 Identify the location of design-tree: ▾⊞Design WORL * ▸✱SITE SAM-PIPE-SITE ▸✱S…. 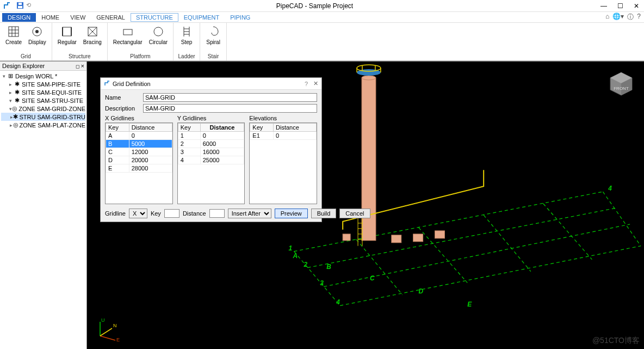
(44, 210).